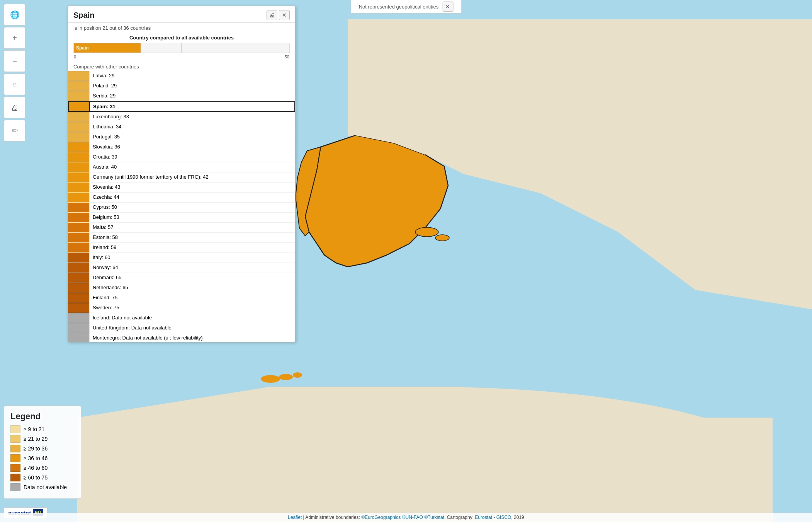 The height and width of the screenshot is (522, 812). Describe the element at coordinates (15, 84) in the screenshot. I see `home-button: ⌂` at that location.